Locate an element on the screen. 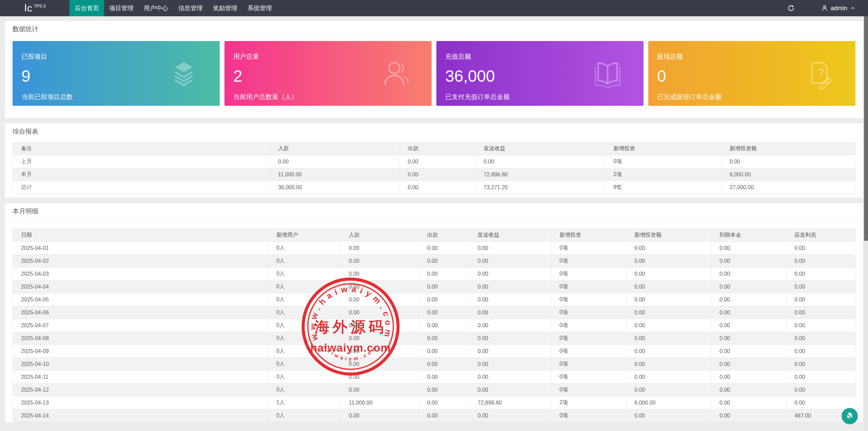 The height and width of the screenshot is (431, 868). table-row: 2025-04-131人11,000.000.0072,896.802项6,00… is located at coordinates (434, 403).